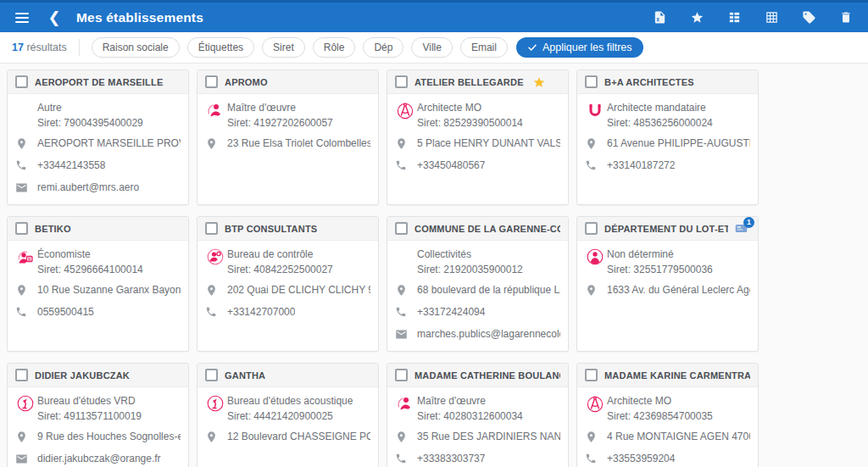 Image resolution: width=868 pixels, height=467 pixels. I want to click on role-lines: Architecte mandataire Siret: 48536256000…, so click(659, 115).